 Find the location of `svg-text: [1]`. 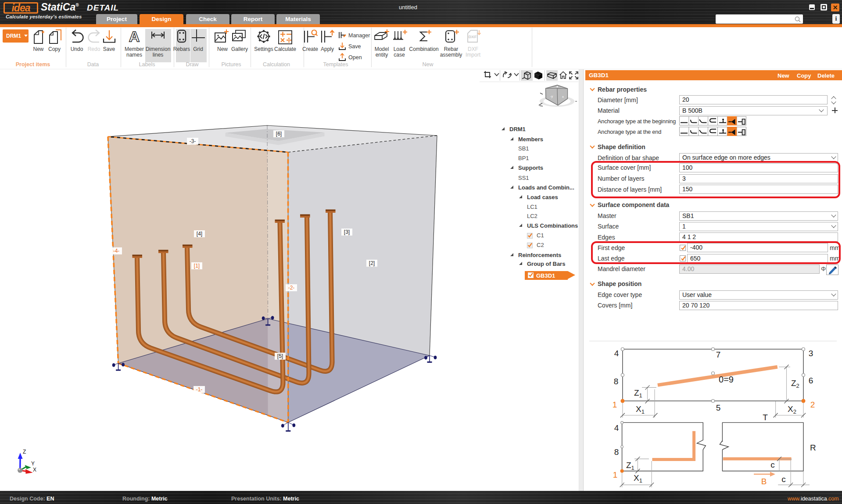

svg-text: [1] is located at coordinates (197, 266).